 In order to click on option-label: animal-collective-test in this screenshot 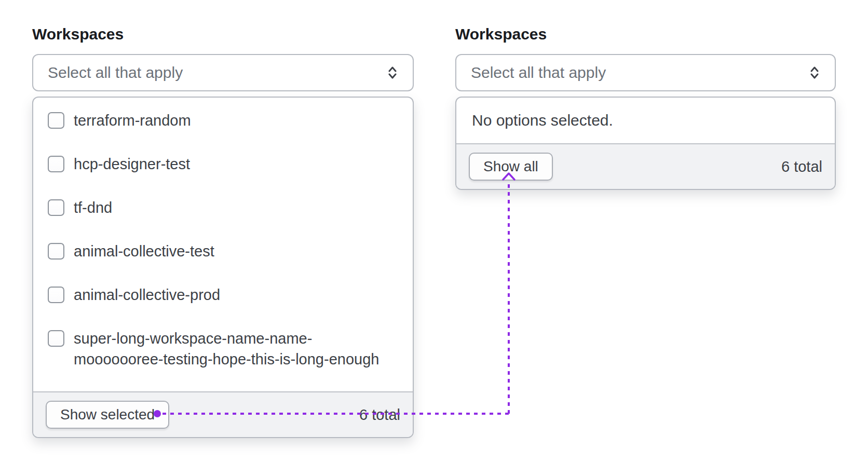, I will do `click(144, 251)`.